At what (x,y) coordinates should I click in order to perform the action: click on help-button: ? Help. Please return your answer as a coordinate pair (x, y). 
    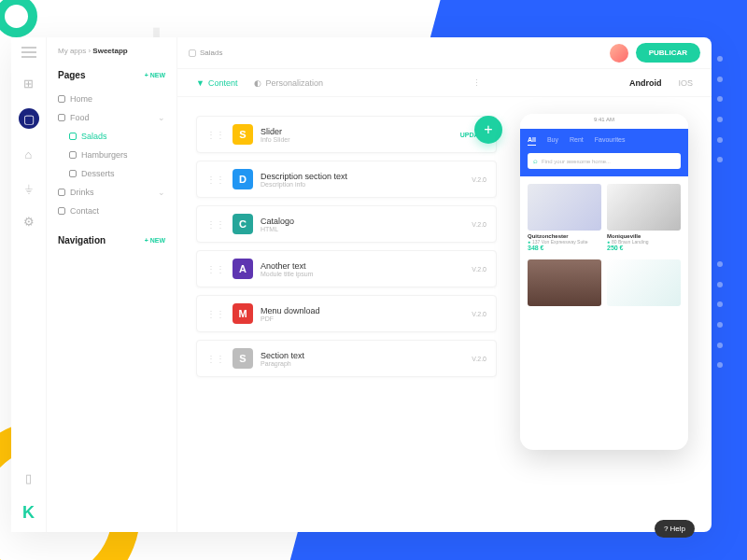
    Looking at the image, I should click on (674, 528).